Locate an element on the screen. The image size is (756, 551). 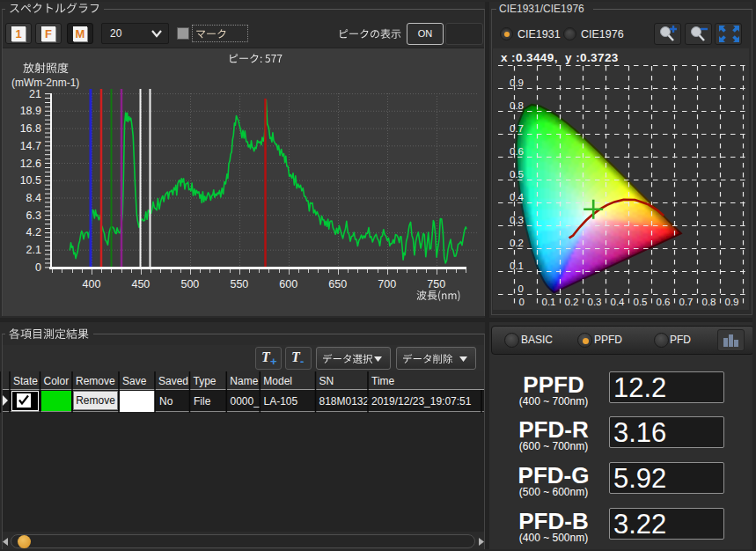
svg-text: Time is located at coordinates (384, 381).